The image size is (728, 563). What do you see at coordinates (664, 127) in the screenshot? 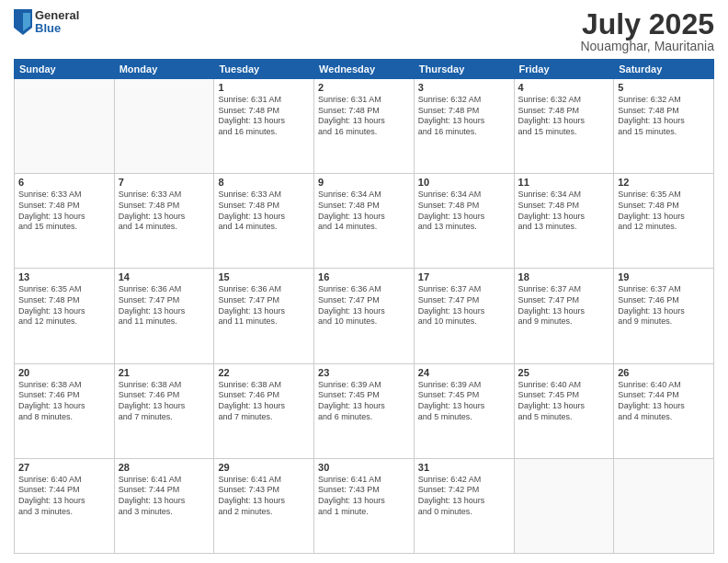
I see `calendar-cell: 5Sunrise: 6:32 AM Sunset: 7:48 PM Daylig…` at bounding box center [664, 127].